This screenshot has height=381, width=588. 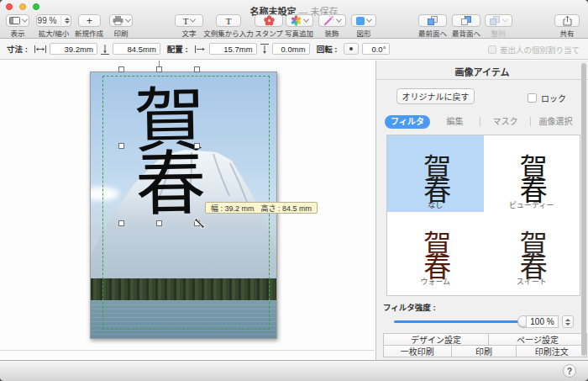 I want to click on filter-caption: なし, so click(x=435, y=205).